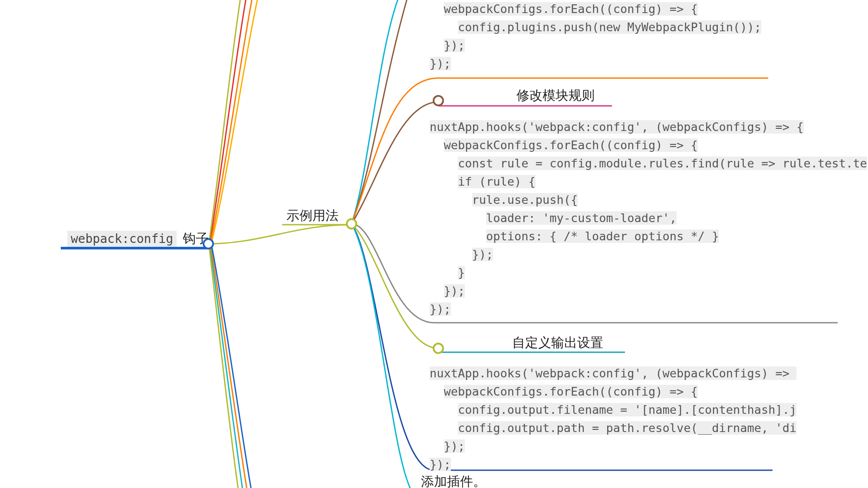 The image size is (868, 488). Describe the element at coordinates (454, 481) in the screenshot. I see `branch-title-add-plugin: 添加插件。` at that location.